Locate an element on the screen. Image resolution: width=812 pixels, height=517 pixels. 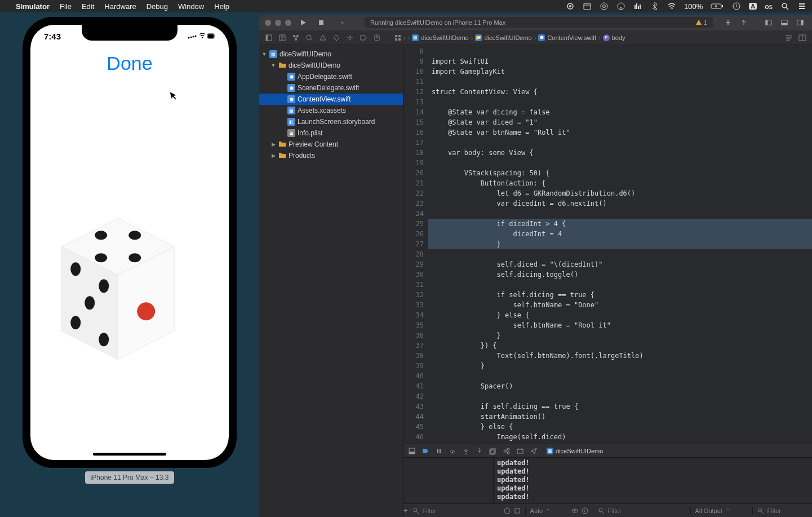
memory-graph-icon is located at coordinates (507, 451).